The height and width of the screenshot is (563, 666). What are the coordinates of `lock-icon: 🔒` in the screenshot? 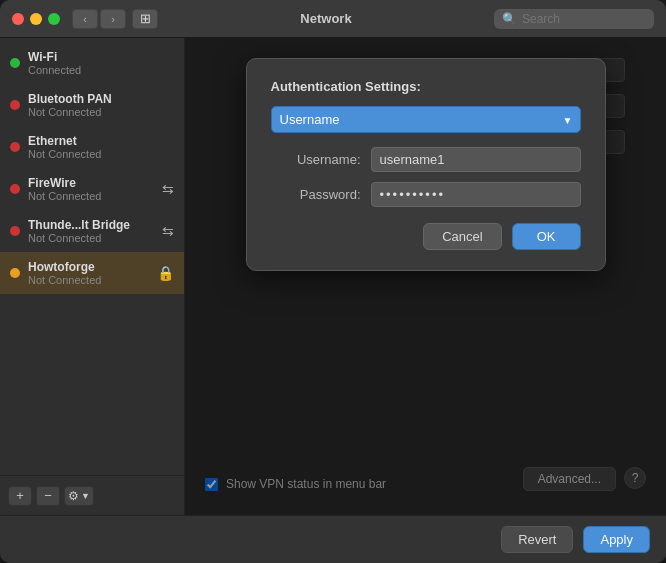 It's located at (166, 273).